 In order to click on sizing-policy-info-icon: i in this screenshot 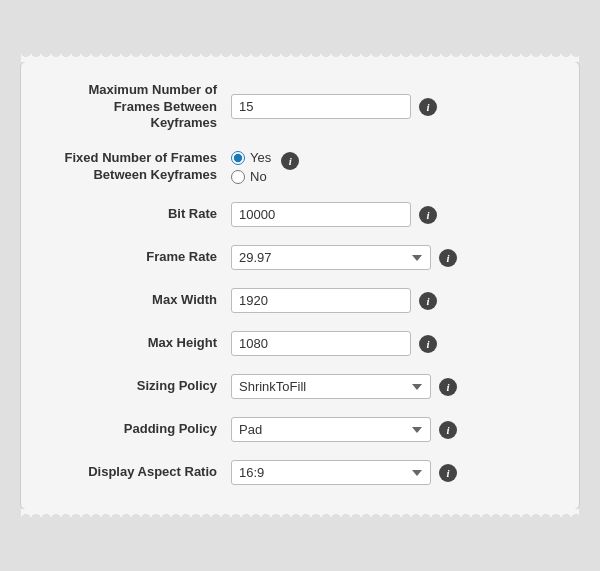, I will do `click(448, 387)`.